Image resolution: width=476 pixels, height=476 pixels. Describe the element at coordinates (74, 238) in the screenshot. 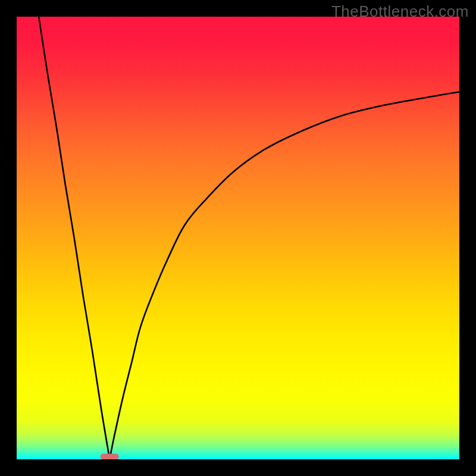

I see `curve-left-branch` at that location.